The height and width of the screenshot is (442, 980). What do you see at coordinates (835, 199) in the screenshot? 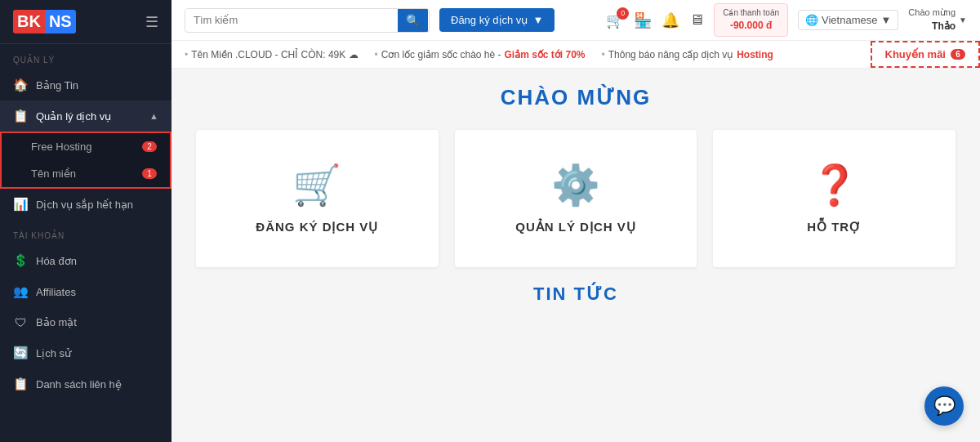
I see `card-ho-tro: ❓ HỖ TRỢ` at bounding box center [835, 199].